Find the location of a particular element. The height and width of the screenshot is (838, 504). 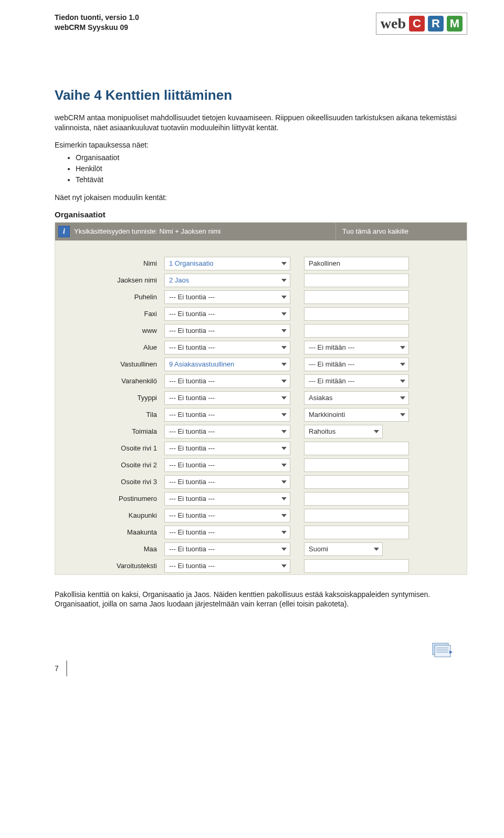

field-row: Tyyppi--- Ei tuontia ---Asiakas is located at coordinates (261, 398).